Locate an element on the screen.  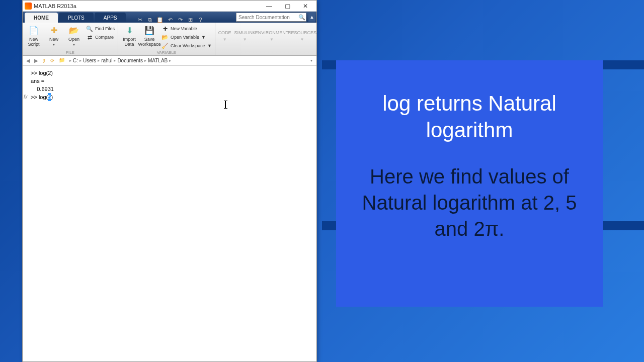
switch-windows-icon: ⊞ is located at coordinates (190, 20).